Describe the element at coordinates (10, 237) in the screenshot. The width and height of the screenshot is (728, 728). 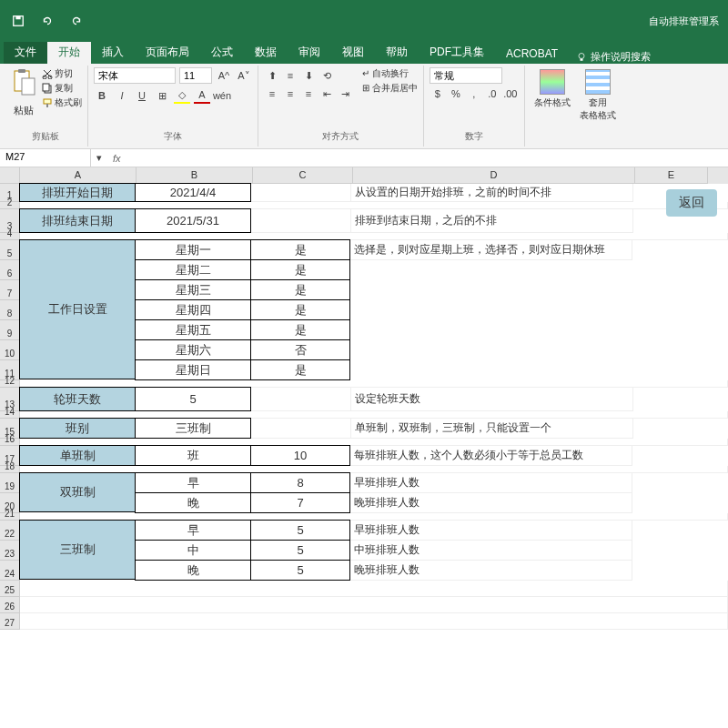
I see `row-header: 4` at that location.